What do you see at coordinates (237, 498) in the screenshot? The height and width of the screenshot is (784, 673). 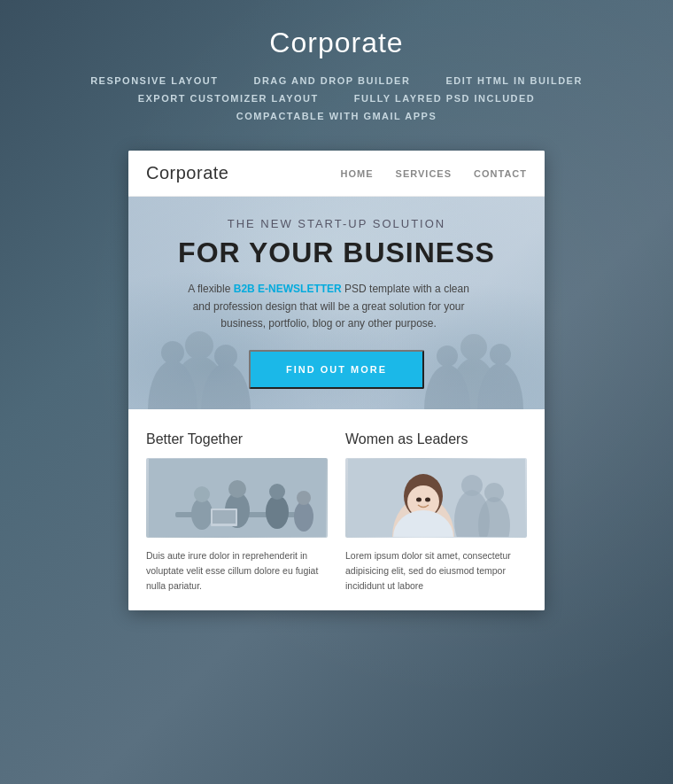 I see `team-image-svg` at bounding box center [237, 498].